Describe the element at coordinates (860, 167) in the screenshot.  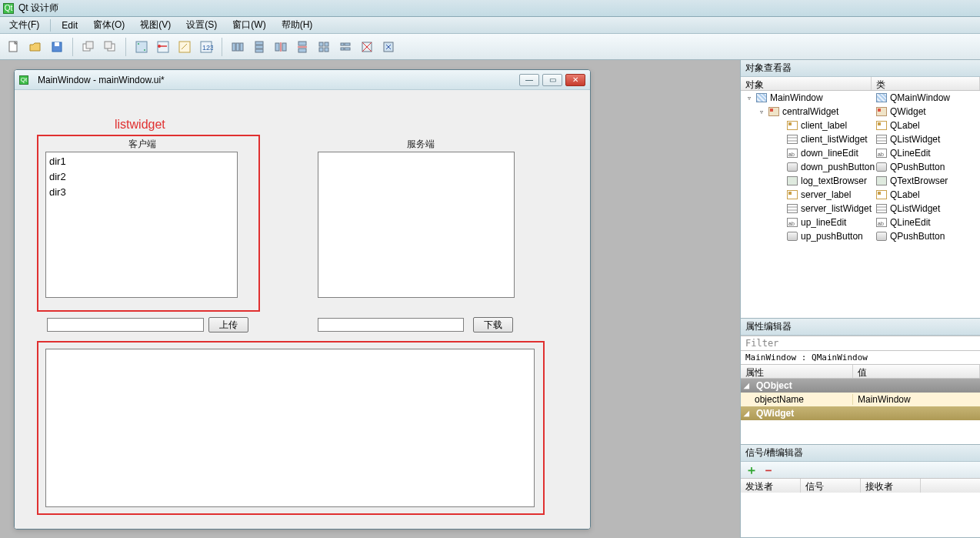
I see `tree-row-down_pushButton: down_pushButtonQPushButton` at that location.